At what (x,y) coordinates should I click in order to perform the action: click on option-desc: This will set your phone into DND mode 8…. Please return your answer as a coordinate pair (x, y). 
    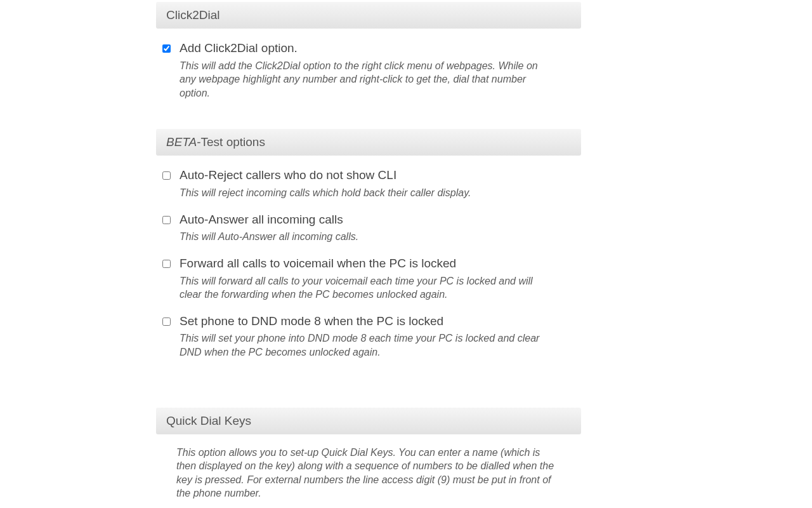
    Looking at the image, I should click on (381, 345).